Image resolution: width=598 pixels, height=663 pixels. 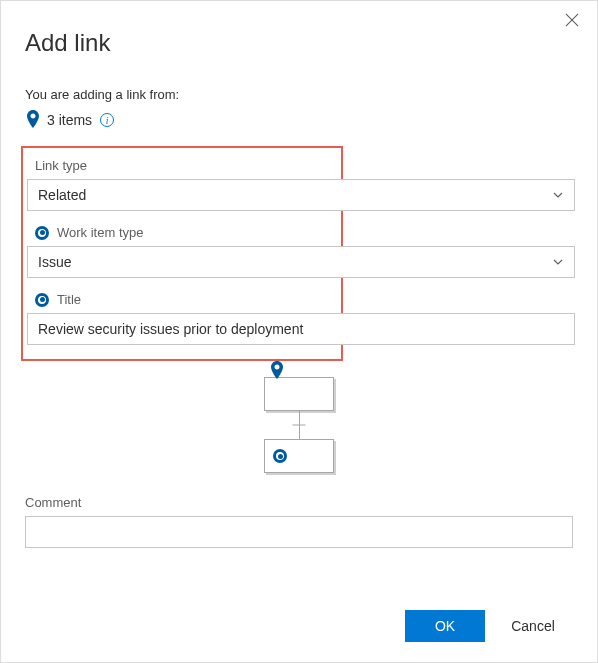 I want to click on title-icon, so click(x=42, y=300).